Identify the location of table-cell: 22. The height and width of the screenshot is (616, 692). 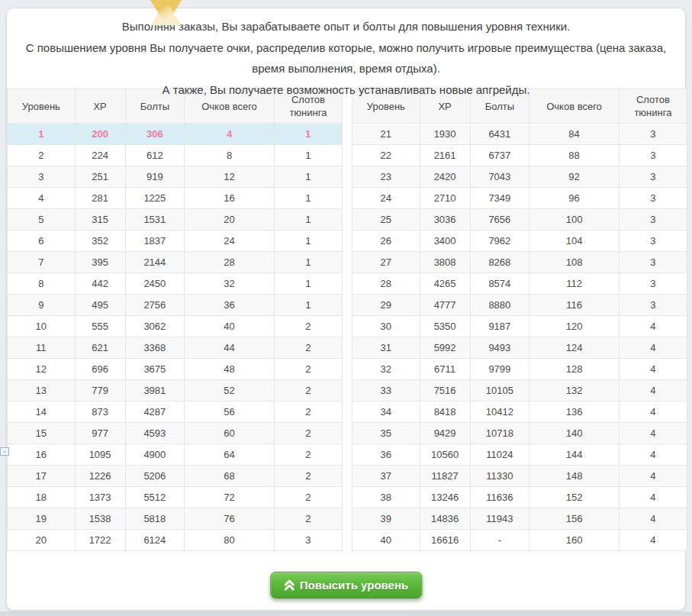
(386, 156).